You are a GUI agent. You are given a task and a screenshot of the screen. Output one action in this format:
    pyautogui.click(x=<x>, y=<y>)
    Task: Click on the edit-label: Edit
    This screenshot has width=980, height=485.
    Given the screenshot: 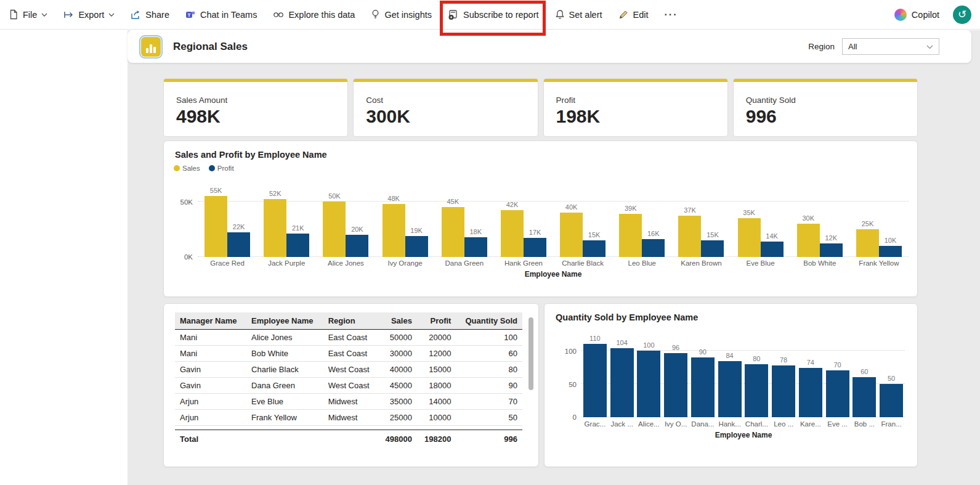 What is the action you would take?
    pyautogui.click(x=641, y=15)
    